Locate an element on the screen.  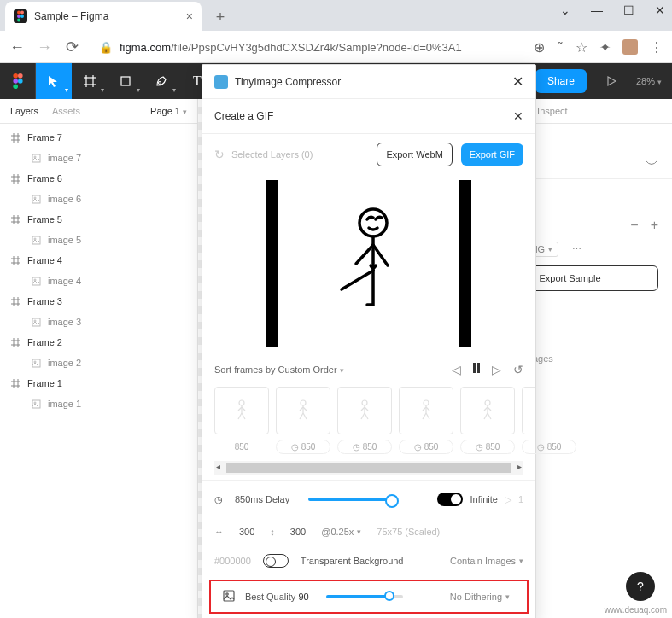
new-tab-button: + is located at coordinates (220, 17).